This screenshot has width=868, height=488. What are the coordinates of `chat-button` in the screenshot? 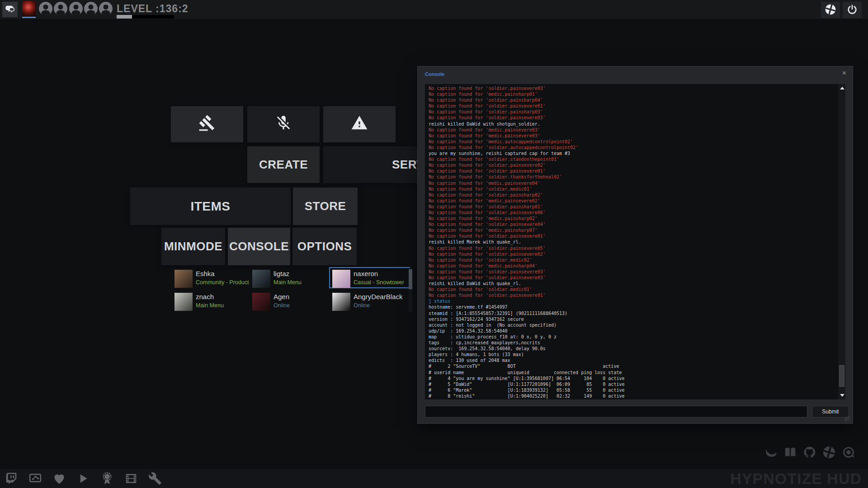 It's located at (10, 9).